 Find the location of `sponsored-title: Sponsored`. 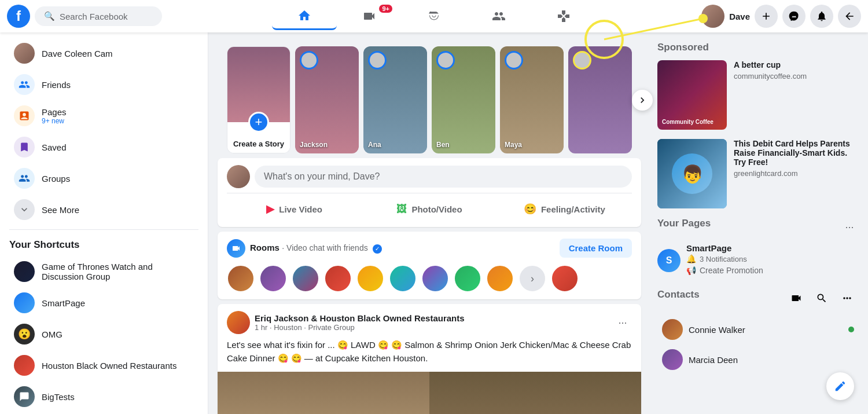

sponsored-title: Sponsored is located at coordinates (758, 47).